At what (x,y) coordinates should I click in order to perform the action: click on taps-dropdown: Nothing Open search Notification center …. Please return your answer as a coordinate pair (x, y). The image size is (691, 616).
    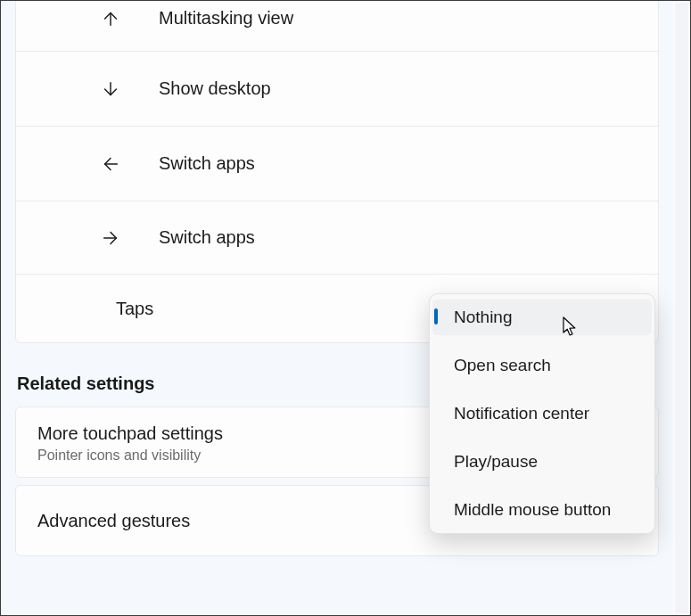
    Looking at the image, I should click on (542, 414).